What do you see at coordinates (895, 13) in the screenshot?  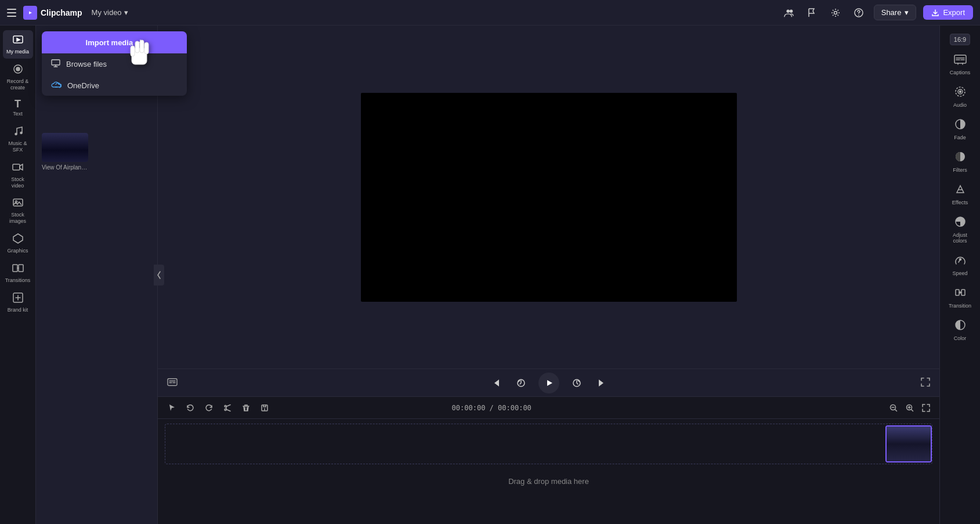 I see `share-button: Share ▾` at bounding box center [895, 13].